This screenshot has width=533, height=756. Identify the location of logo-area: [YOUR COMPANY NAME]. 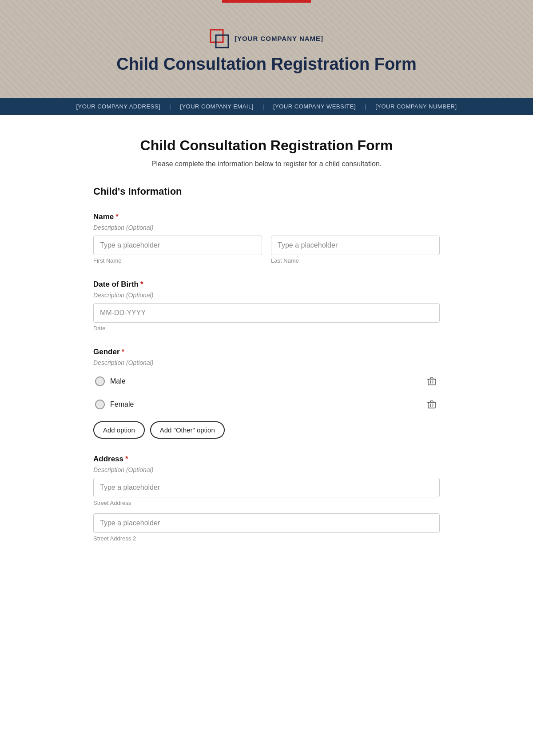
(266, 39).